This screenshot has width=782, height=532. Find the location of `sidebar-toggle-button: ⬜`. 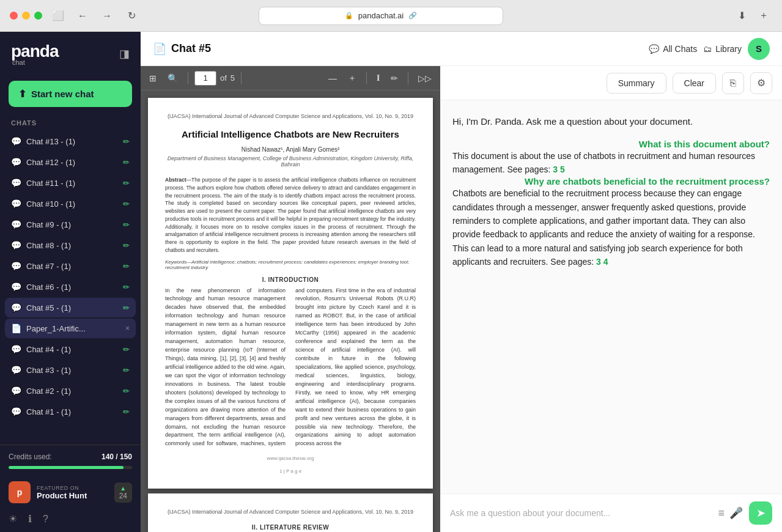

sidebar-toggle-button: ⬜ is located at coordinates (58, 16).